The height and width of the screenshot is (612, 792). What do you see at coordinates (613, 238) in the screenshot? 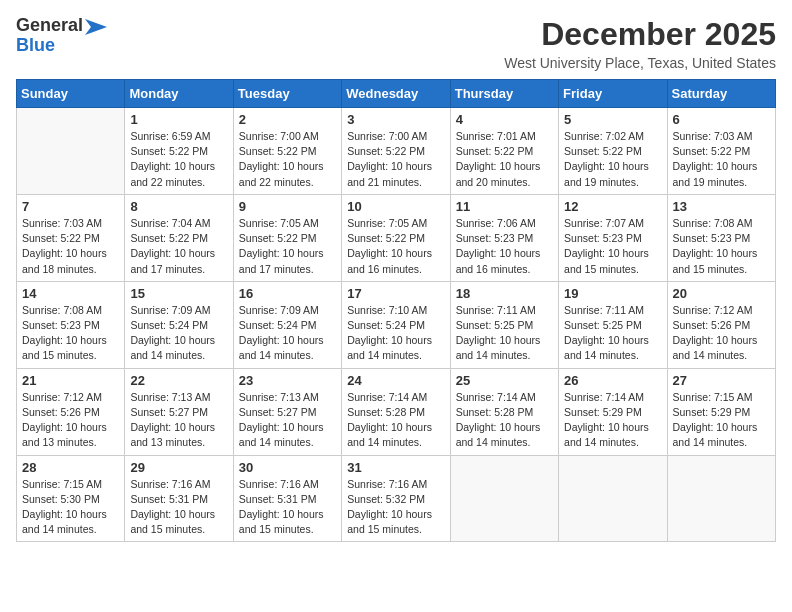
I see `calendar-cell: 12Sunrise: 7:07 AM Sunset: 5:23 PM Dayli…` at bounding box center [613, 238].